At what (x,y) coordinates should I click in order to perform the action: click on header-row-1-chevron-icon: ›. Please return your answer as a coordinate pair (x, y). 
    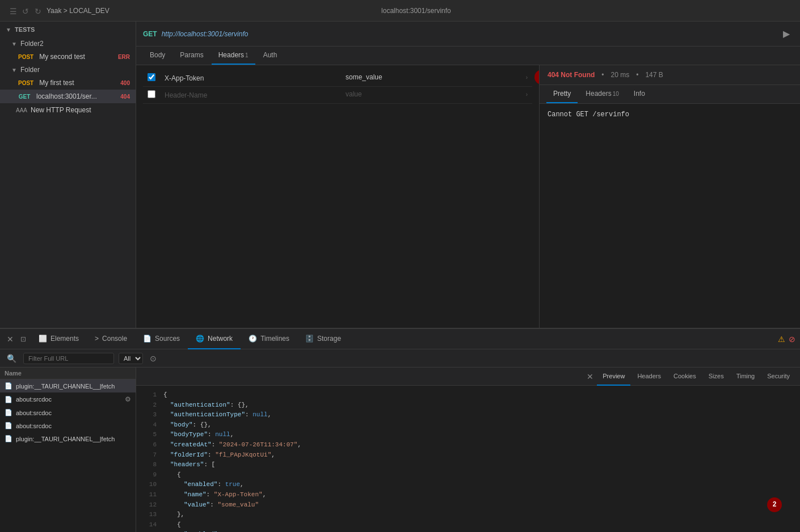
    Looking at the image, I should click on (527, 77).